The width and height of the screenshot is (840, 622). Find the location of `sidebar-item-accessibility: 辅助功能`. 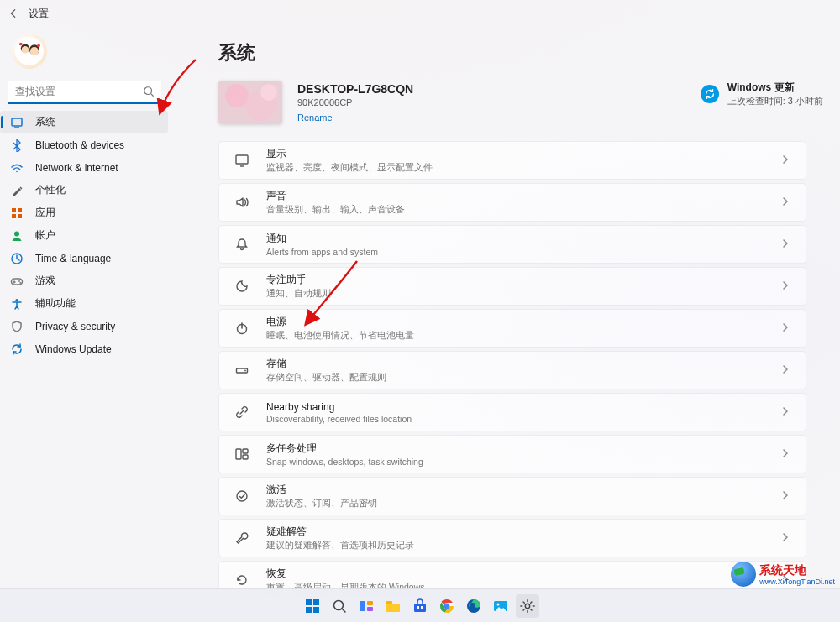

sidebar-item-accessibility: 辅助功能 is located at coordinates (84, 304).